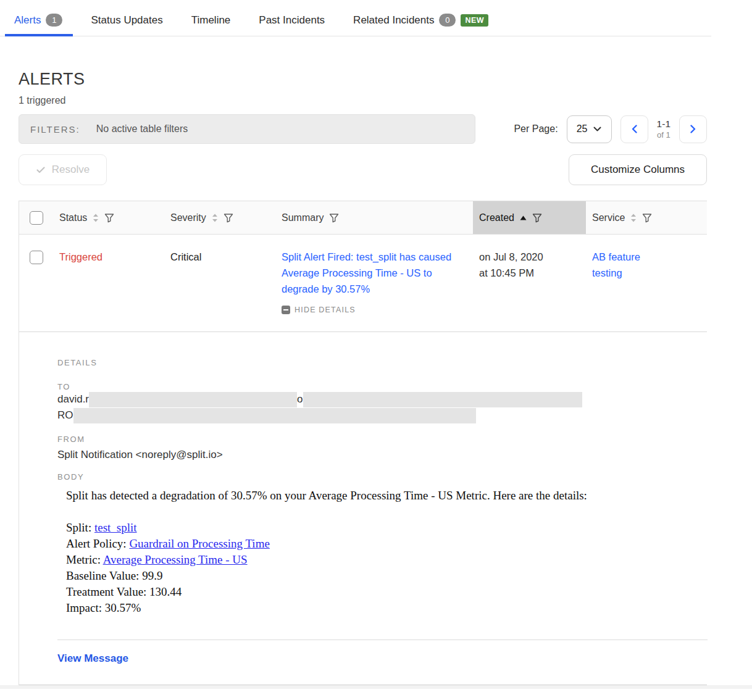 The height and width of the screenshot is (700, 752). What do you see at coordinates (106, 591) in the screenshot?
I see `field-label: Treatment Value:` at bounding box center [106, 591].